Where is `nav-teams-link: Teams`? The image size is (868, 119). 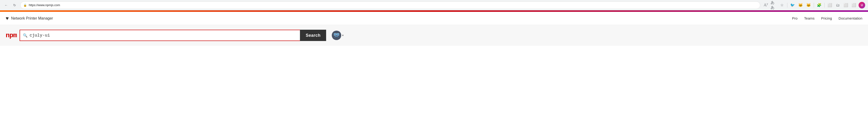 nav-teams-link: Teams is located at coordinates (809, 18).